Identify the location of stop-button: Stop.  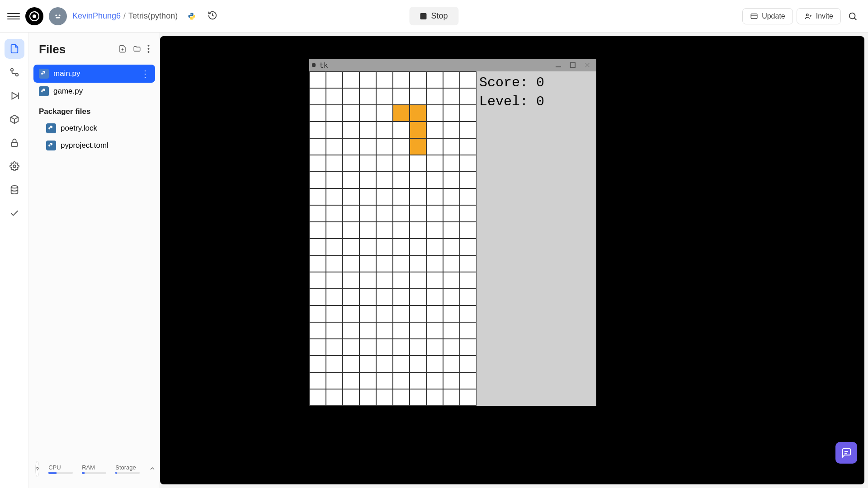
(434, 16).